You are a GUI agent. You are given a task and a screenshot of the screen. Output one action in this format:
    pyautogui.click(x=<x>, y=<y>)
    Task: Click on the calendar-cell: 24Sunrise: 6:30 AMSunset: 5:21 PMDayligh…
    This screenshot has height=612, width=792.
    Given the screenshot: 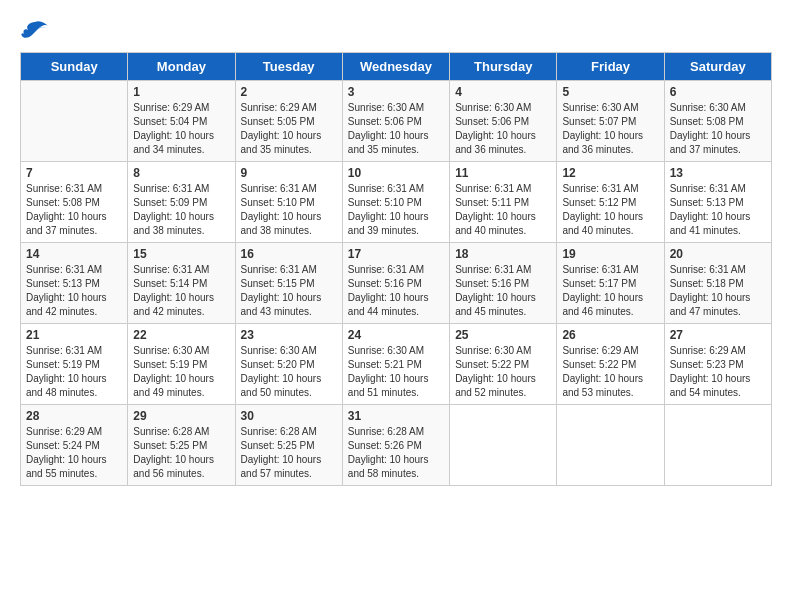 What is the action you would take?
    pyautogui.click(x=396, y=364)
    